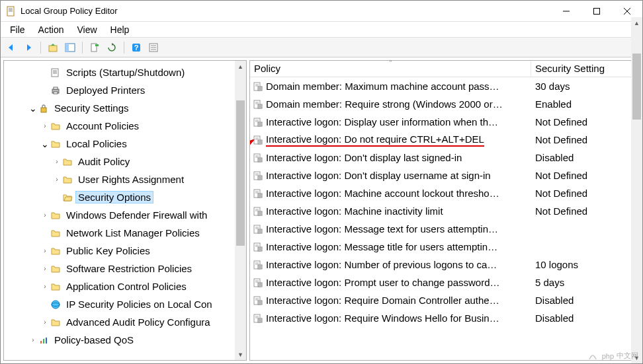  I want to click on tree-item: ›Audit Policy, so click(125, 161).